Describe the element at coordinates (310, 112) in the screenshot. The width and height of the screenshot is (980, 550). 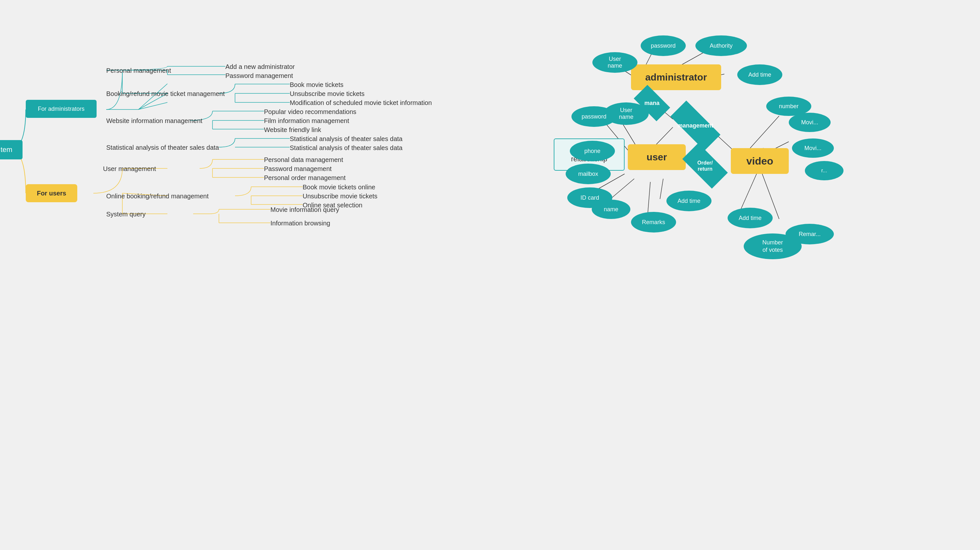
I see `popular-video-label: Popular video recommendations` at that location.